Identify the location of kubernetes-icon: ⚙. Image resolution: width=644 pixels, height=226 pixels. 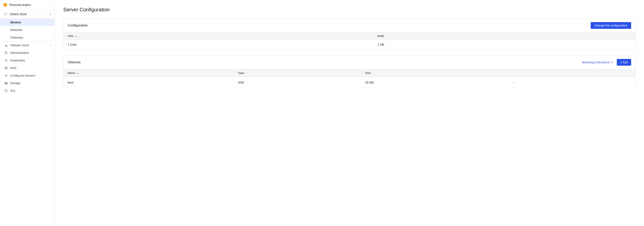
(6, 60).